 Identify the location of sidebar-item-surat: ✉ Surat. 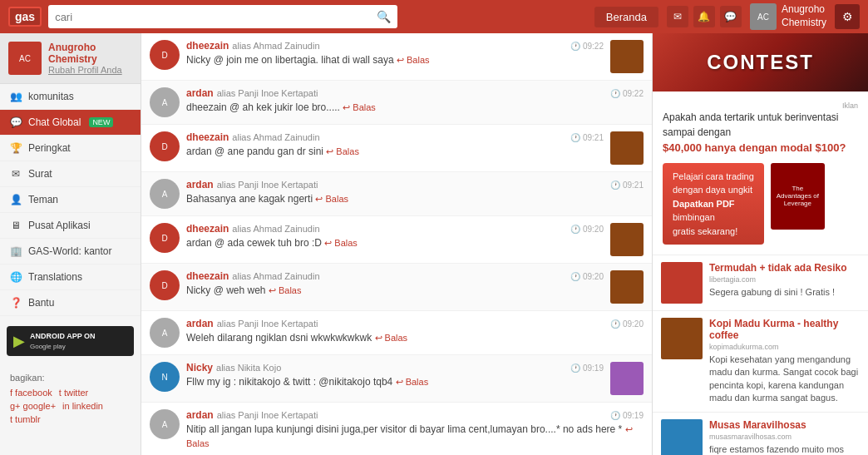
(70, 175).